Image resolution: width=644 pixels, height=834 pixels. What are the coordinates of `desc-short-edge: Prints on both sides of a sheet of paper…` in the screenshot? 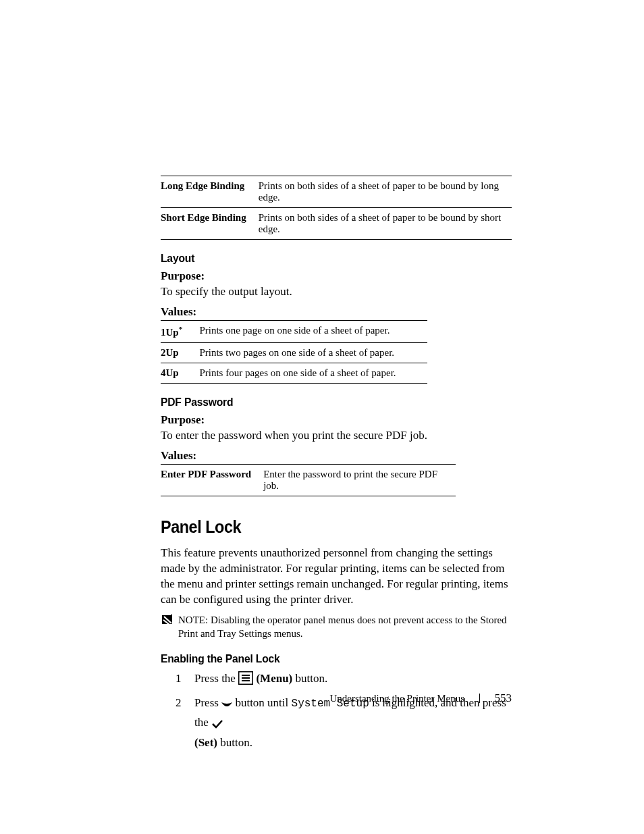 It's located at (385, 224).